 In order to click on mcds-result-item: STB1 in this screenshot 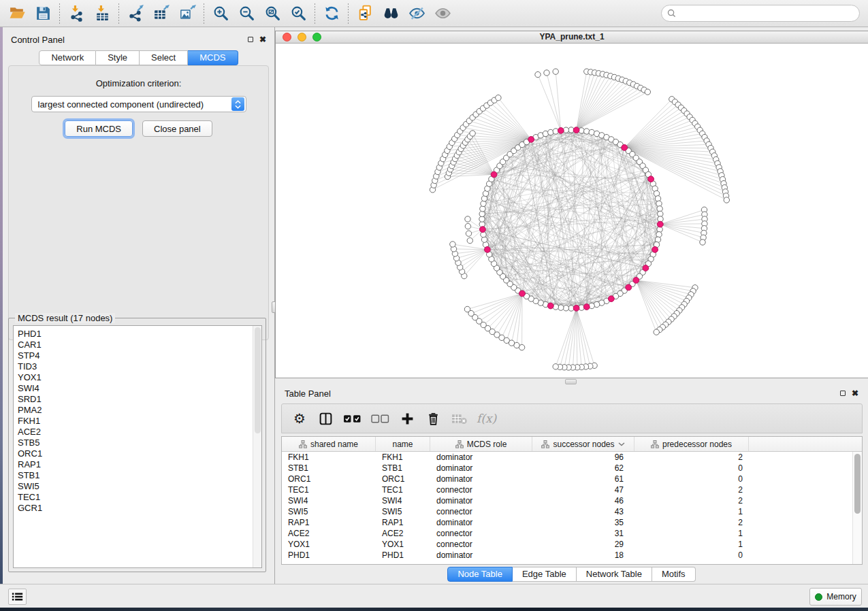, I will do `click(138, 476)`.